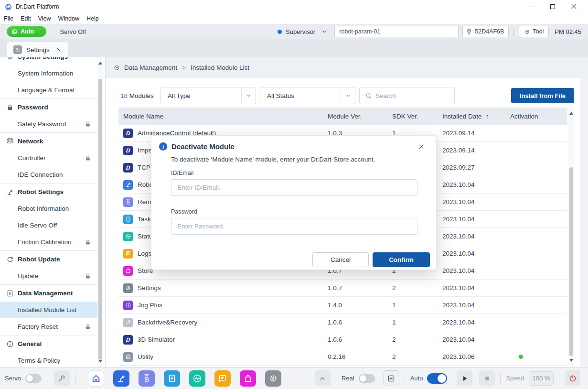 Image resolution: width=588 pixels, height=389 pixels. Describe the element at coordinates (49, 344) in the screenshot. I see `sidebar-section-general: General` at that location.